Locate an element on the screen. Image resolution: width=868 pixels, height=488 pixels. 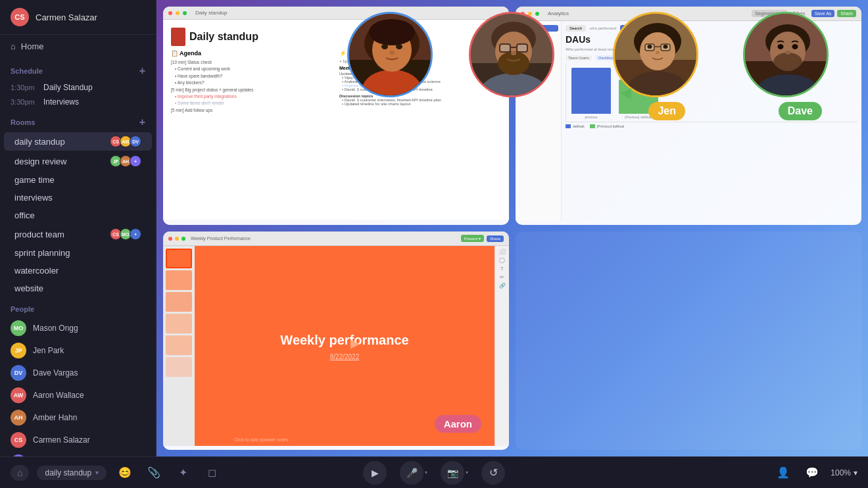
pres-close-btn is located at coordinates (170, 239).